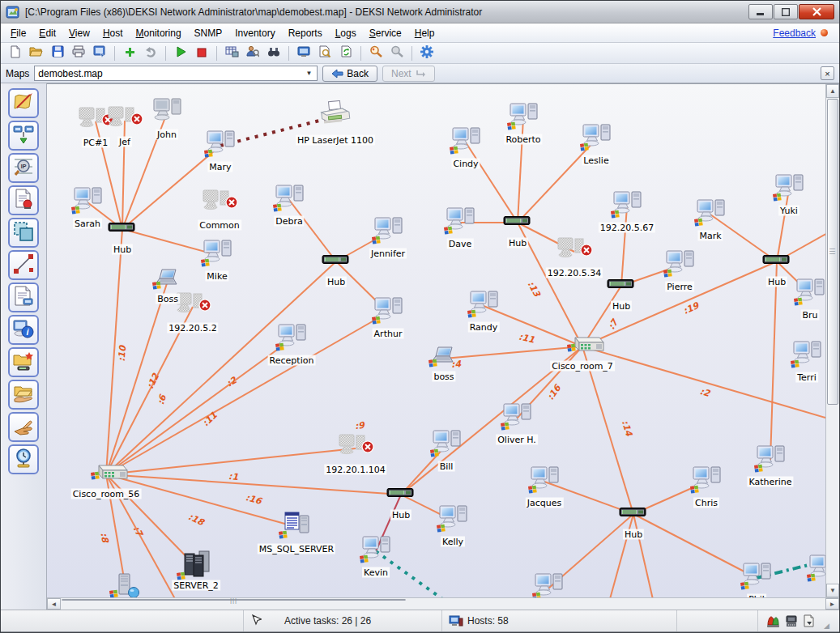 The width and height of the screenshot is (840, 633). I want to click on sidebar-tool-select-area, so click(23, 233).